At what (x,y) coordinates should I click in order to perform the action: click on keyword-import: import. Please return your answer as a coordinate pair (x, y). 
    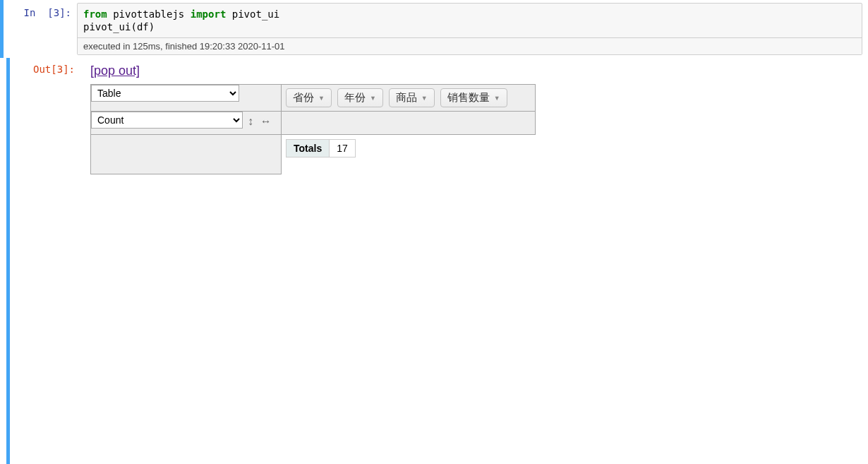
    Looking at the image, I should click on (209, 14).